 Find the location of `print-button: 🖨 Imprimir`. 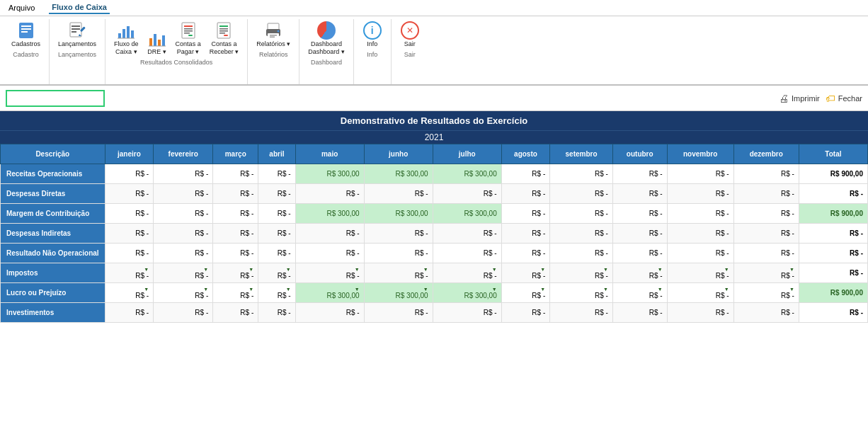

print-button: 🖨 Imprimir is located at coordinates (799, 98).